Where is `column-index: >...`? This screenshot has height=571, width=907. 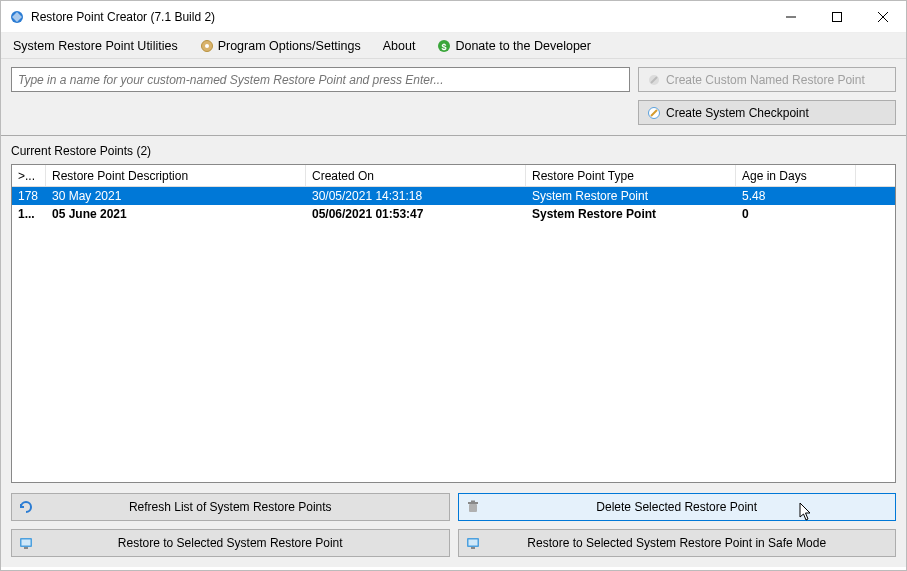 column-index: >... is located at coordinates (29, 176).